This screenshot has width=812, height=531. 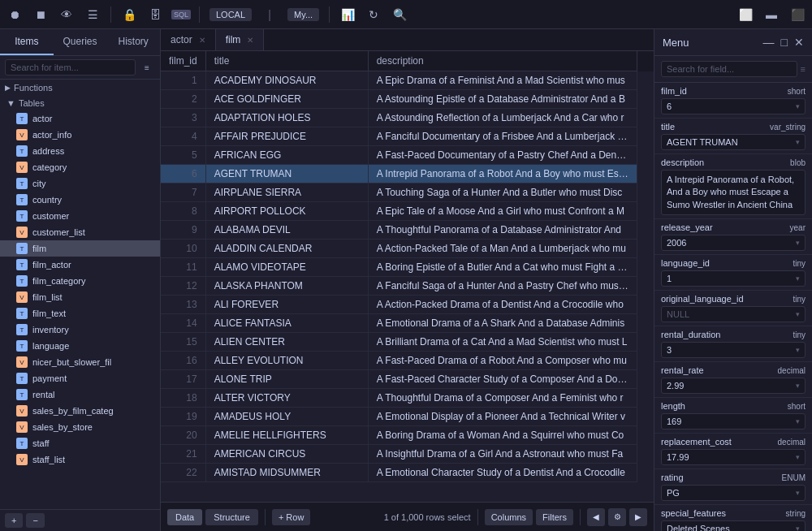 What do you see at coordinates (202, 41) in the screenshot?
I see `close-actor-tab: ✕` at bounding box center [202, 41].